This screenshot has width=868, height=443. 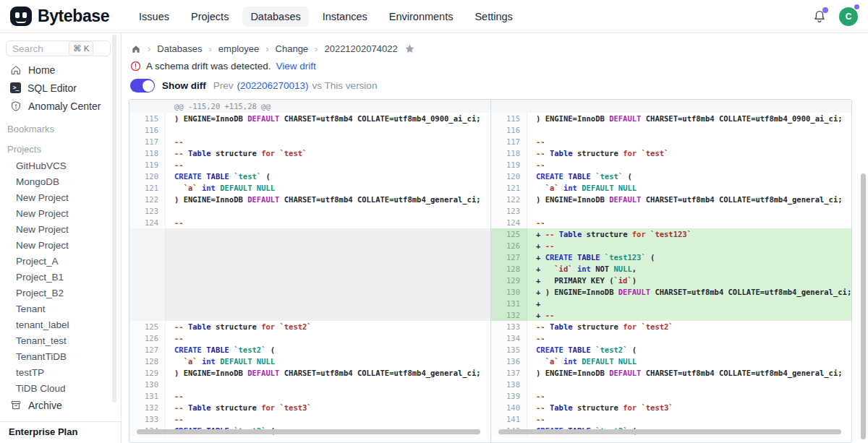 What do you see at coordinates (210, 17) in the screenshot?
I see `nav-item-projects: Projects` at bounding box center [210, 17].